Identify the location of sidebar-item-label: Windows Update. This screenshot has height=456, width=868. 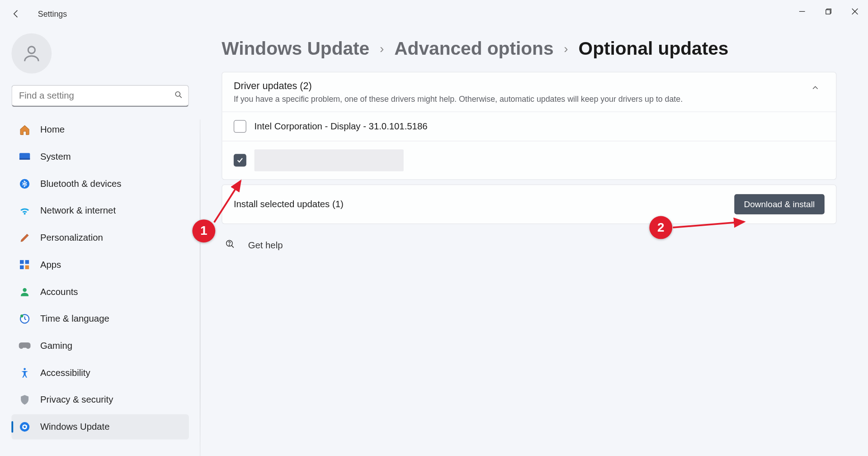
(75, 427).